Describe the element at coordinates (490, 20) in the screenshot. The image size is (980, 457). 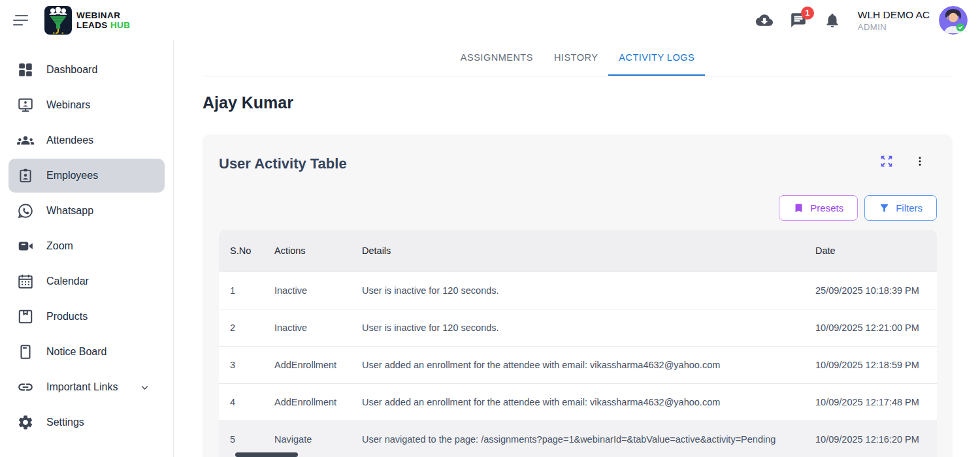
I see `top-header: WEBINAR LEADS HUB 1 WLH DEMO AC ADMIN` at that location.